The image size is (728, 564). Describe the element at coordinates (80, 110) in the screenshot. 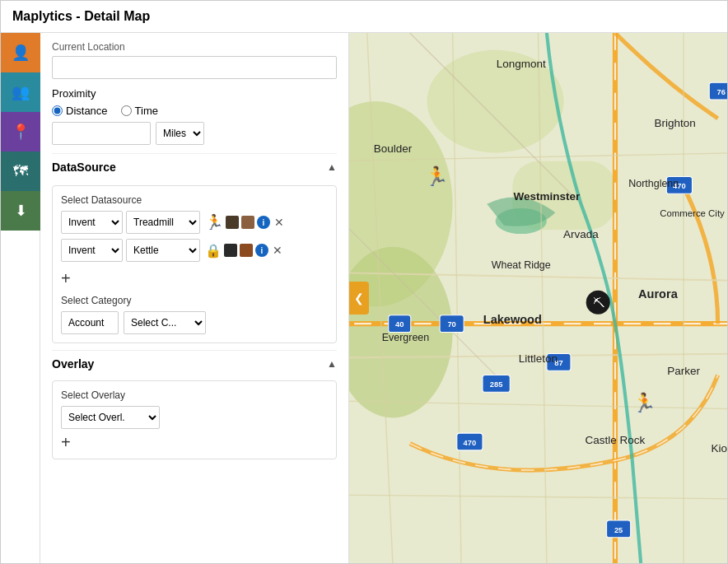

I see `distance-radio-item: Distance` at that location.